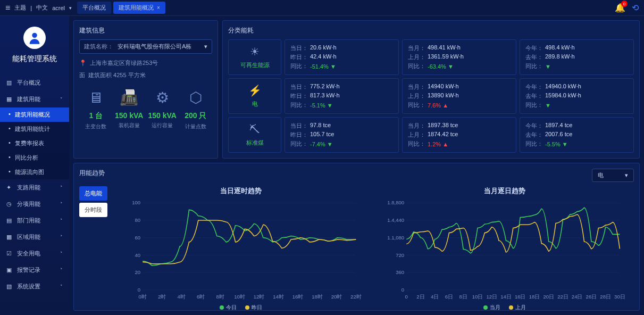  I want to click on svg-text: 8日, so click(464, 297).